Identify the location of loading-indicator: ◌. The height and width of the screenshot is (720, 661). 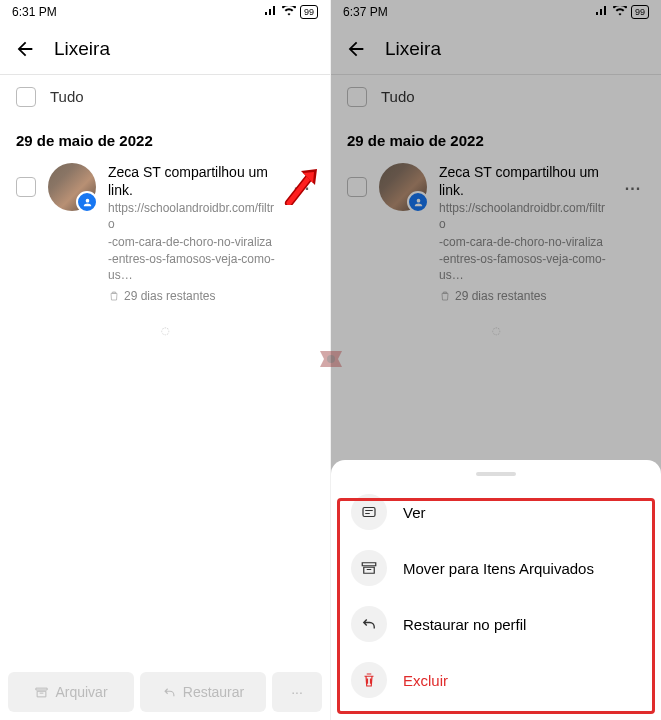
(165, 330).